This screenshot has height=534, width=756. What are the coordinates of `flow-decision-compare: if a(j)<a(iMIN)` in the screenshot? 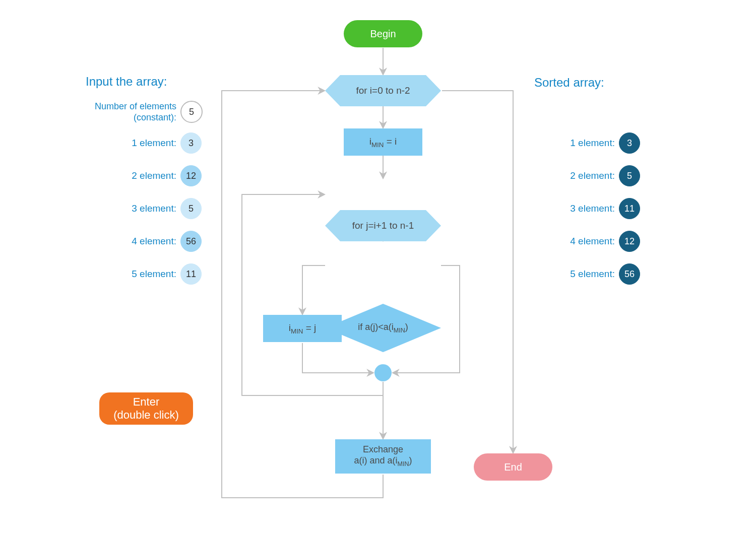 It's located at (383, 328).